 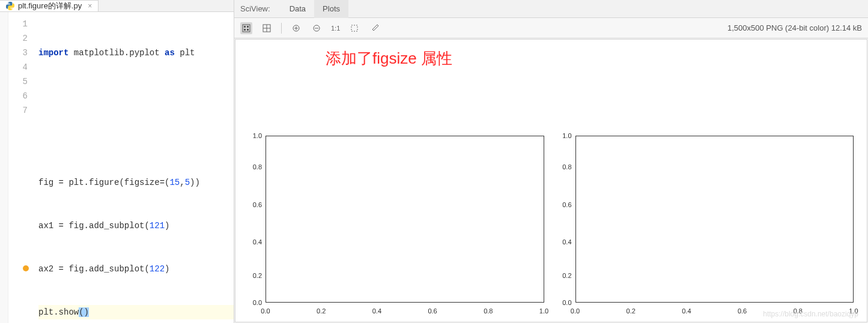 I want to click on annotation-text: 添加了figsize 属性, so click(x=389, y=59).